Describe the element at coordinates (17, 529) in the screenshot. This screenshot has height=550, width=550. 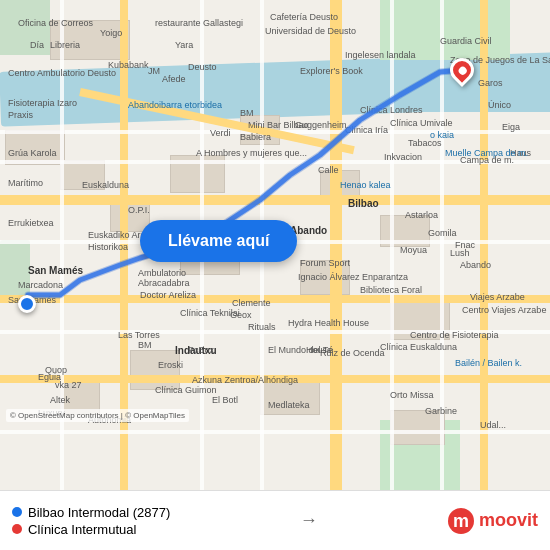
I see `dest-dot-icon` at that location.